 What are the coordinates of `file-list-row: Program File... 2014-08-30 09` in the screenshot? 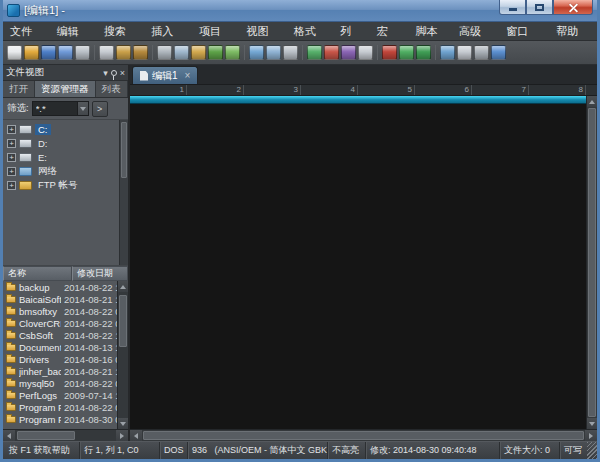 It's located at (60, 419).